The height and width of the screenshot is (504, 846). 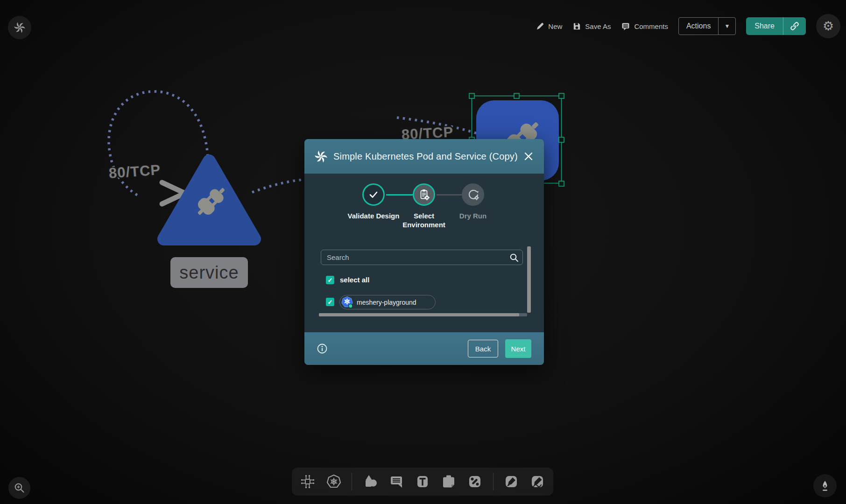 What do you see at coordinates (577, 26) in the screenshot?
I see `save-icon` at bounding box center [577, 26].